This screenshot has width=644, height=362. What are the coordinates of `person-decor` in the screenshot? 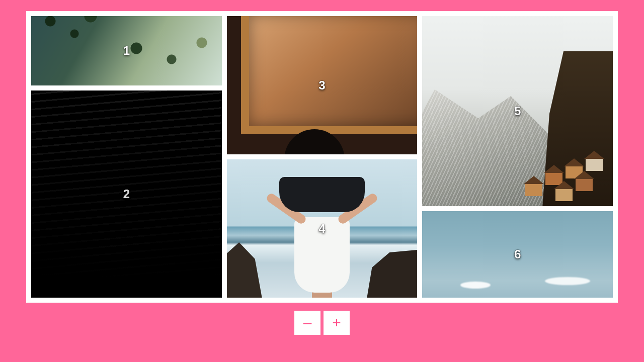 It's located at (322, 237).